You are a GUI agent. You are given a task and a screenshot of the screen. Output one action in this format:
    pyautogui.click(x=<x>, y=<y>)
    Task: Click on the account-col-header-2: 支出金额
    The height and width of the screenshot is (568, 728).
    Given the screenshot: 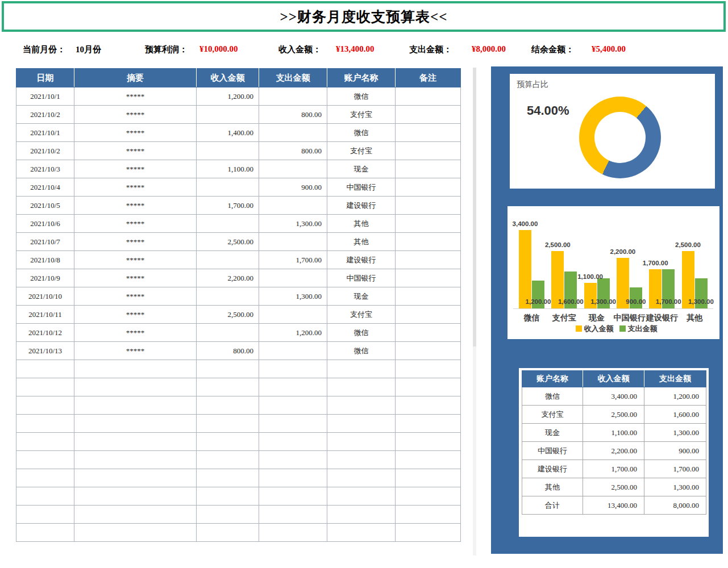 What is the action you would take?
    pyautogui.click(x=675, y=379)
    